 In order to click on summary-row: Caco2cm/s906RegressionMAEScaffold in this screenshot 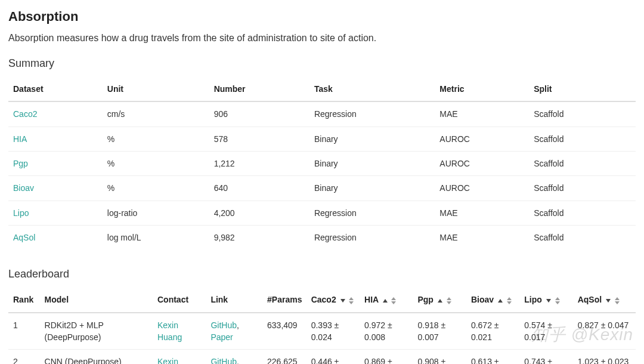, I will do `click(322, 114)`.